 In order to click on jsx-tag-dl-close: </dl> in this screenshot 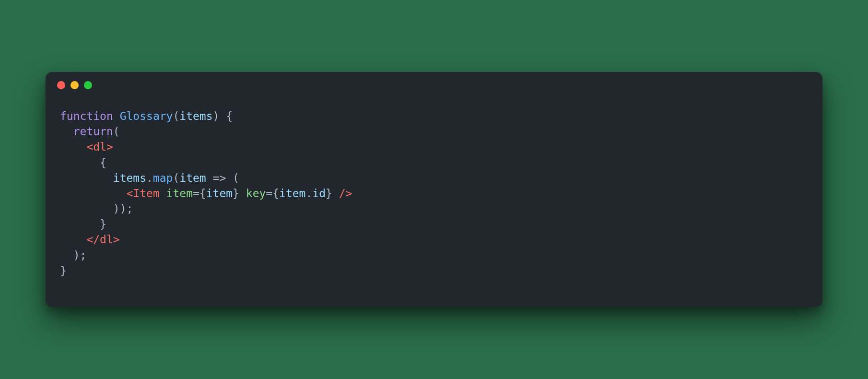, I will do `click(103, 239)`.